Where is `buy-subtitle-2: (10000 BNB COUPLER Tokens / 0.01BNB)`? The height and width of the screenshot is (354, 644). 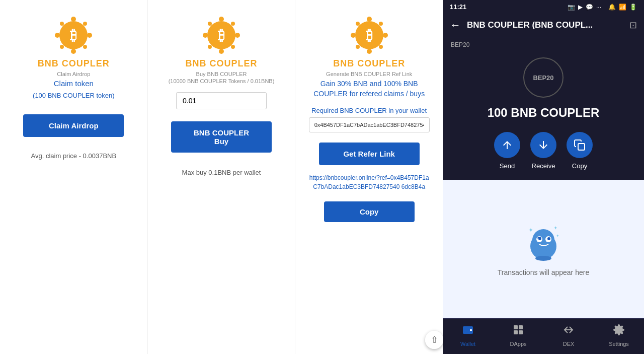
buy-subtitle-2: (10000 BNB COUPLER Tokens / 0.01BNB) is located at coordinates (221, 81).